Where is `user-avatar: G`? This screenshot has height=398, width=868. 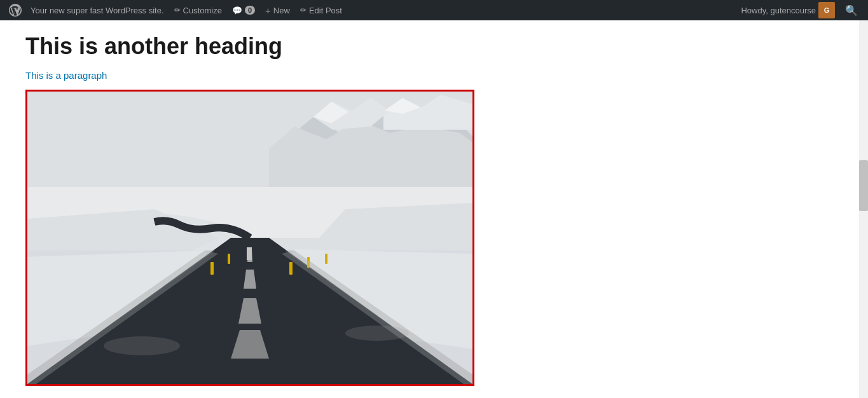
user-avatar: G is located at coordinates (827, 10).